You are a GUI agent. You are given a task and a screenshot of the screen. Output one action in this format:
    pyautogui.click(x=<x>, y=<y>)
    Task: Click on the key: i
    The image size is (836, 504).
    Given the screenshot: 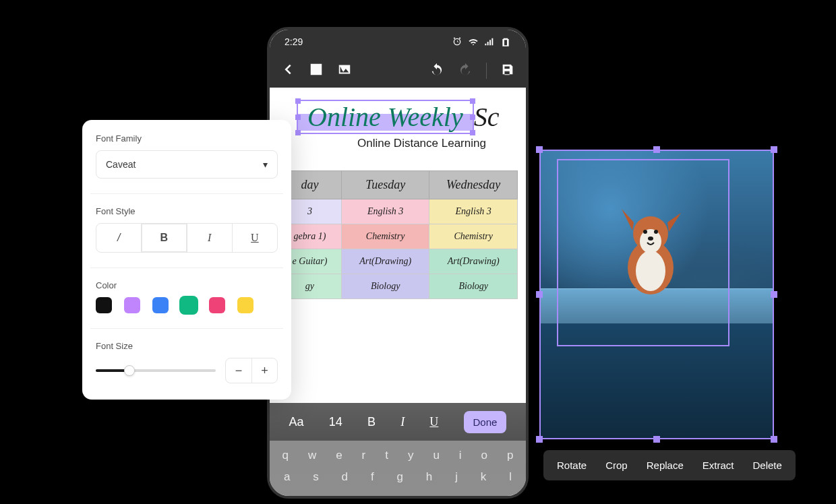 What is the action you would take?
    pyautogui.click(x=460, y=455)
    